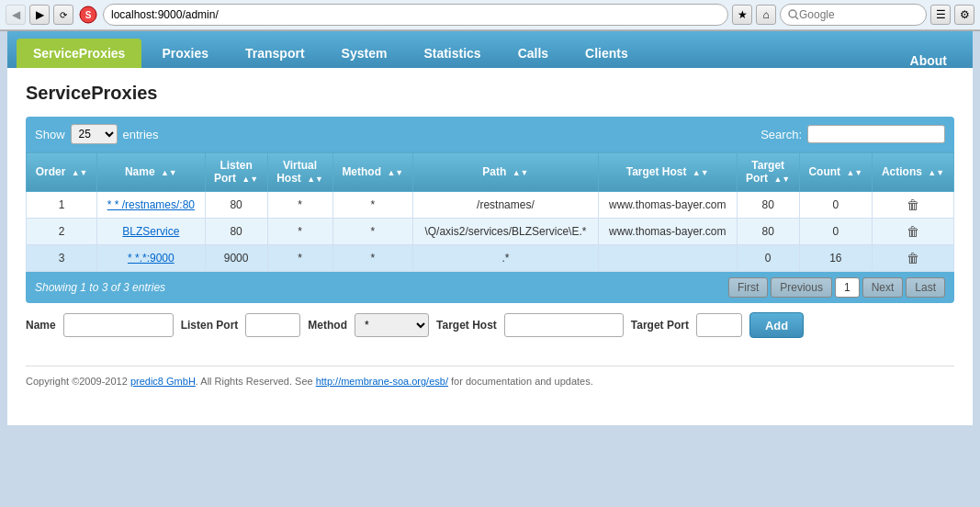  I want to click on tab-serviceproxies: ServiceProxies, so click(79, 53).